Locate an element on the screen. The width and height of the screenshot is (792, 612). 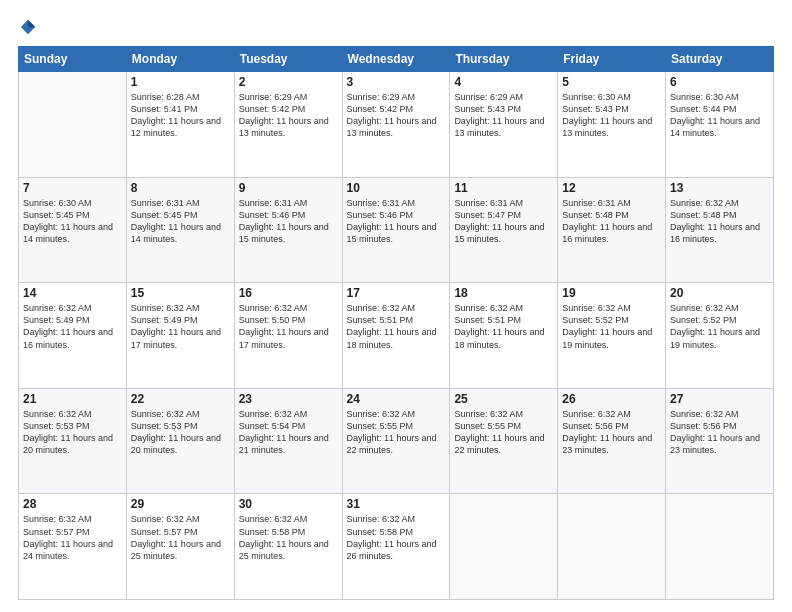
calendar-cell: 24Sunrise: 6:32 AM Sunset: 5:55 PM Dayli… is located at coordinates (396, 441).